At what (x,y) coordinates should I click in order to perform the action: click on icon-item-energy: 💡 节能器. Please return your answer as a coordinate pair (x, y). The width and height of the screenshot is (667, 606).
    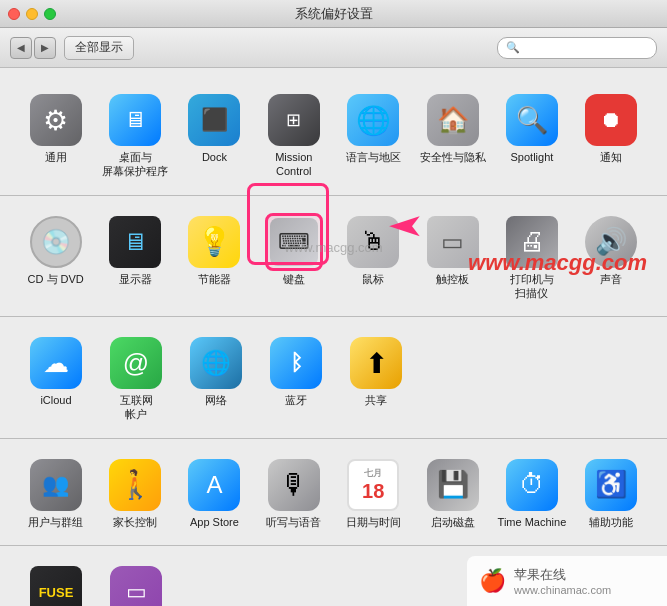
    Looking at the image, I should click on (214, 249).